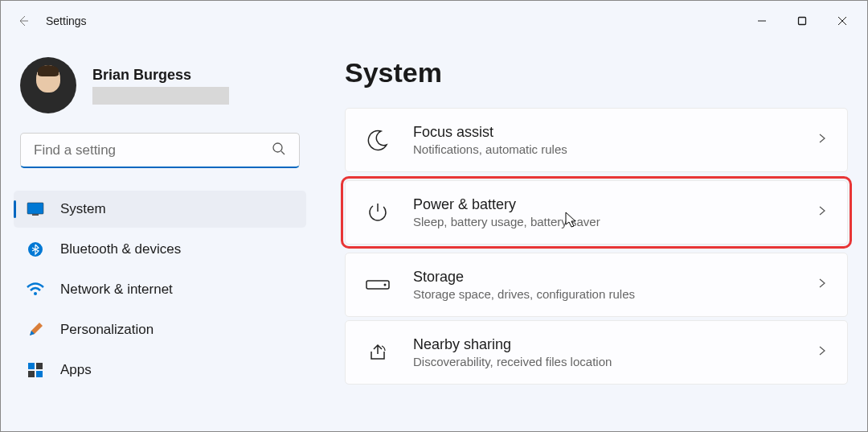 The image size is (868, 432). What do you see at coordinates (160, 330) in the screenshot?
I see `sidebar-item-personalization: Personalization` at bounding box center [160, 330].